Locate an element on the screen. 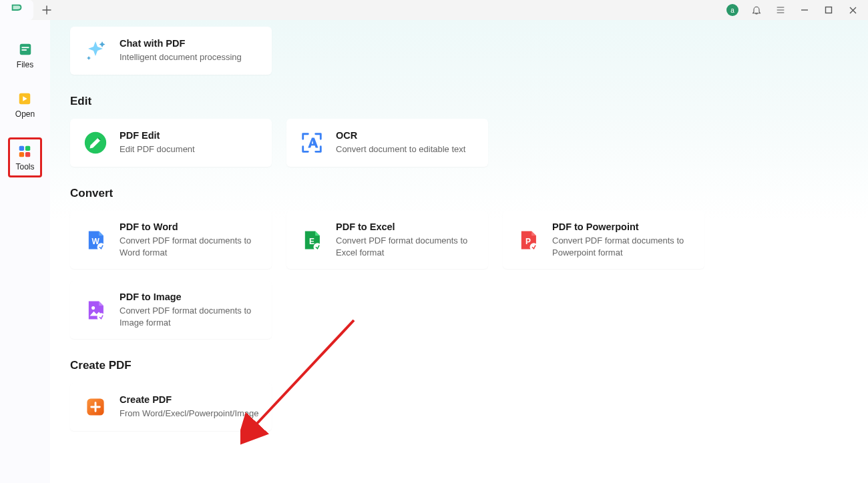  card-sub: Edit PDF document is located at coordinates (158, 149).